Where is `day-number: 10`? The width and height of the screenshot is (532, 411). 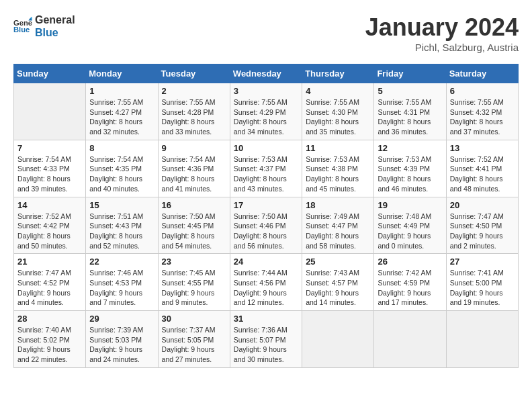
day-number: 10 is located at coordinates (266, 148).